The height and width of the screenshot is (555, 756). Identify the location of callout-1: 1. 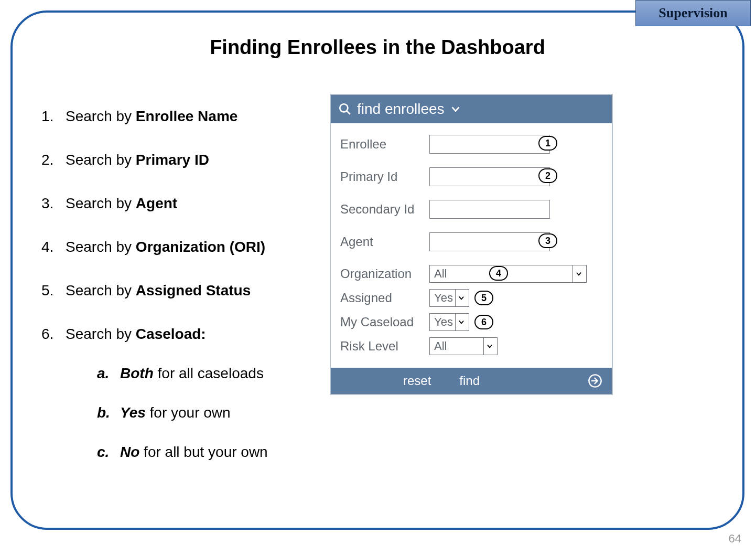
(548, 143).